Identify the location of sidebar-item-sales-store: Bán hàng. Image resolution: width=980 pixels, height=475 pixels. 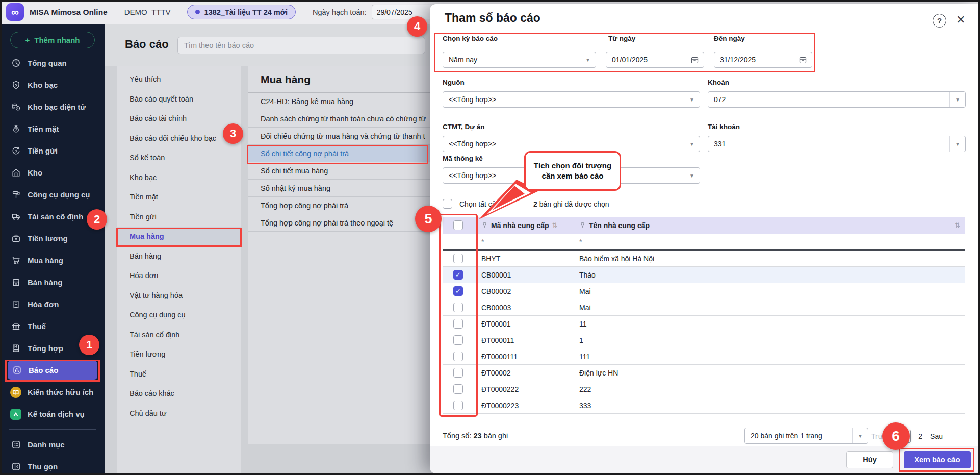
(53, 283).